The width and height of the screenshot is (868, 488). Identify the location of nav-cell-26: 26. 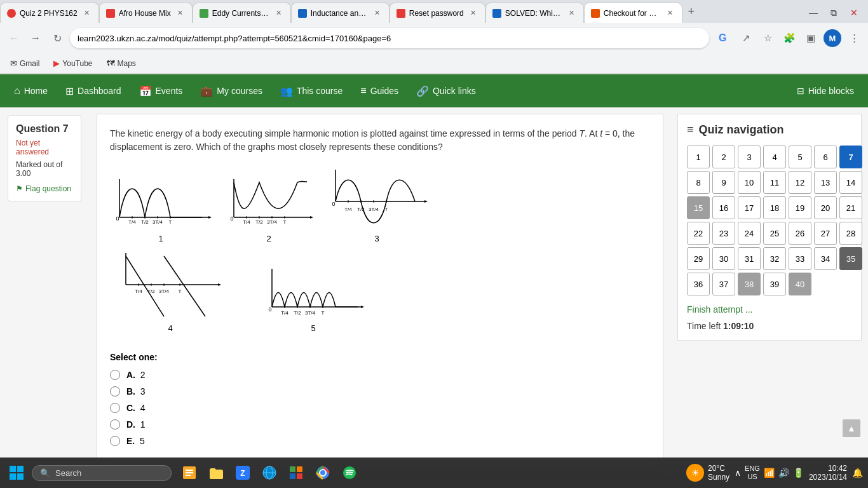
(800, 233).